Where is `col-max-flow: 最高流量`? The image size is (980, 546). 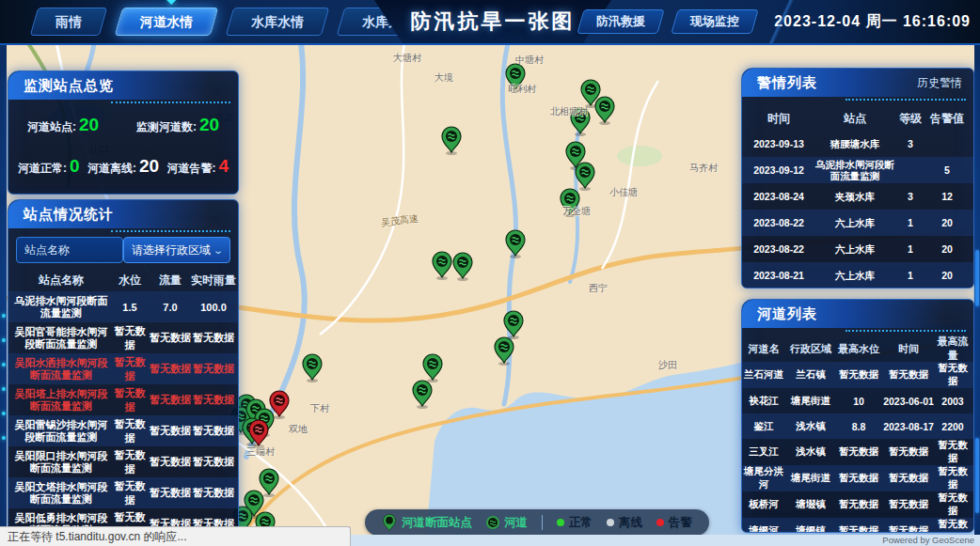 col-max-flow: 最高流量 is located at coordinates (953, 349).